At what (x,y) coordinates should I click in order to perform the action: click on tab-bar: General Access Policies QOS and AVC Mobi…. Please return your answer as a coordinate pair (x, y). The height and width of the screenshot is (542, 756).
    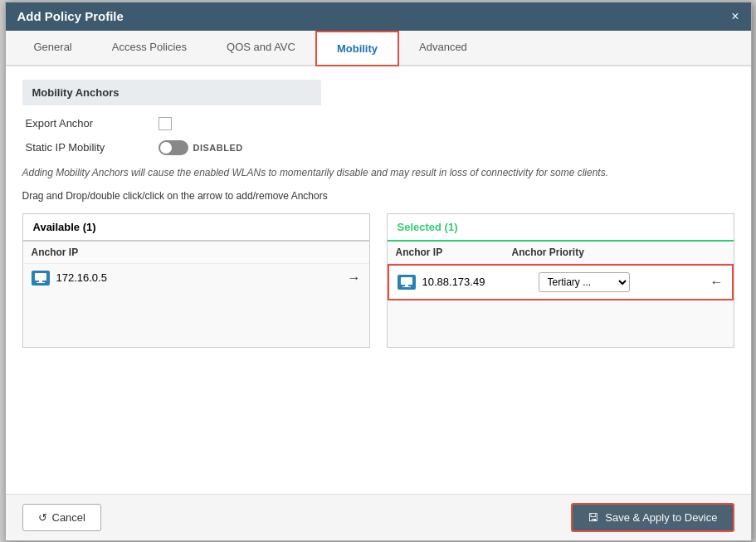
    Looking at the image, I should click on (378, 48).